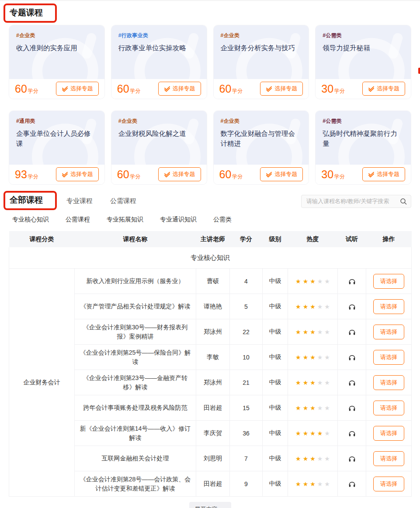 This screenshot has height=508, width=420. I want to click on course-name: 新《企业会计准则第14号——收入》修订解读, so click(135, 433).